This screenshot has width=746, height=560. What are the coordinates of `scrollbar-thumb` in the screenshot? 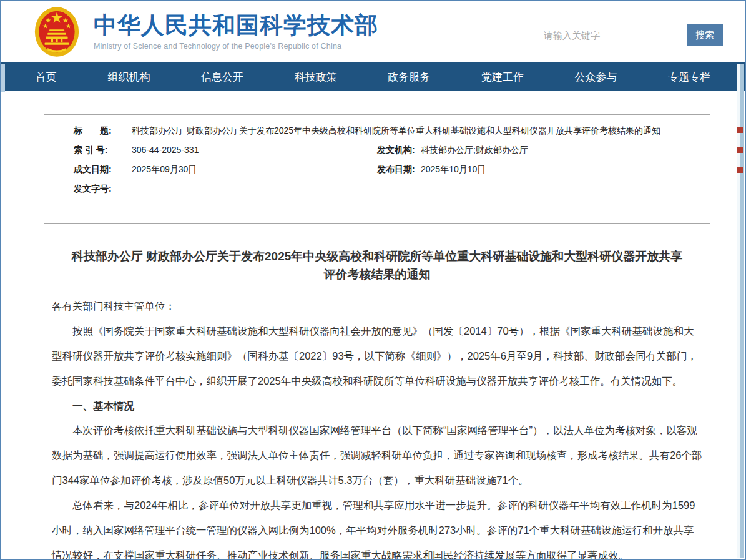 It's located at (742, 311).